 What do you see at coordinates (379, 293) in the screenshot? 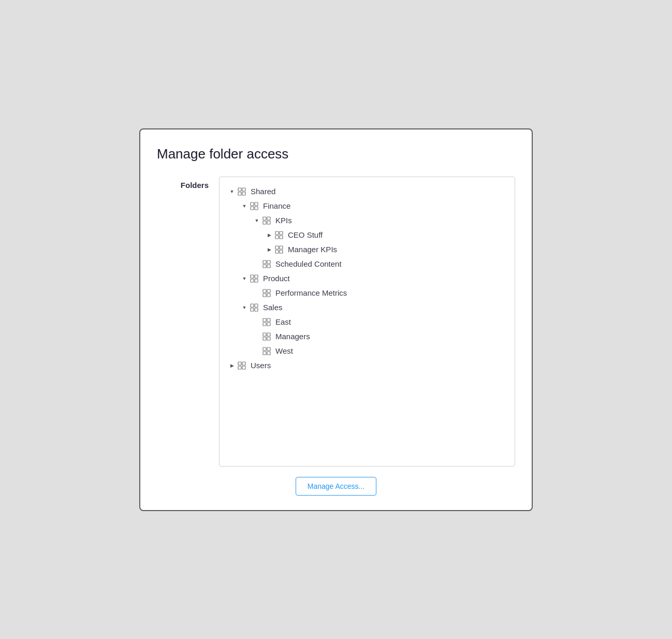
I see `tree-item-performance-metrics: Performance Metrics` at bounding box center [379, 293].